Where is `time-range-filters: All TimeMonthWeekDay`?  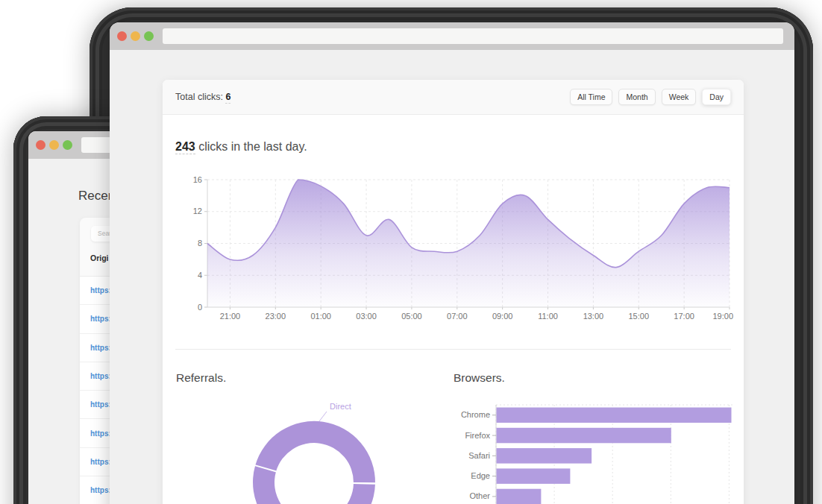
time-range-filters: All TimeMonthWeekDay is located at coordinates (650, 97).